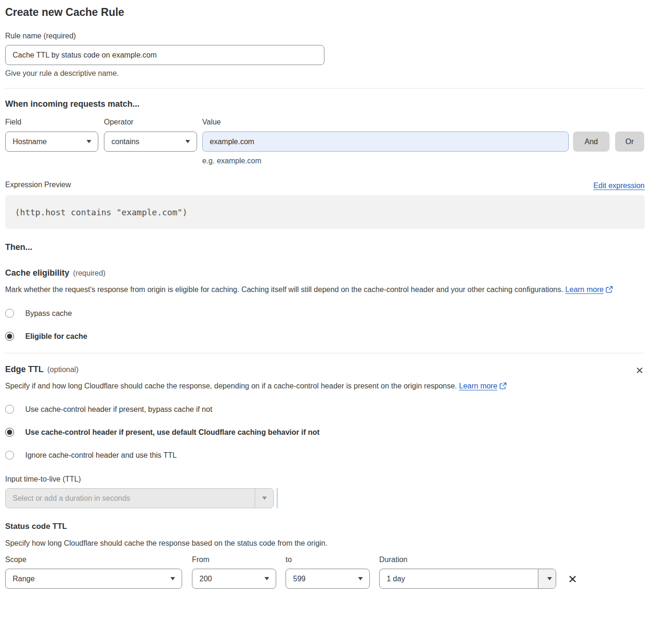  I want to click on radio-bypass-cache: Bypass cache, so click(325, 314).